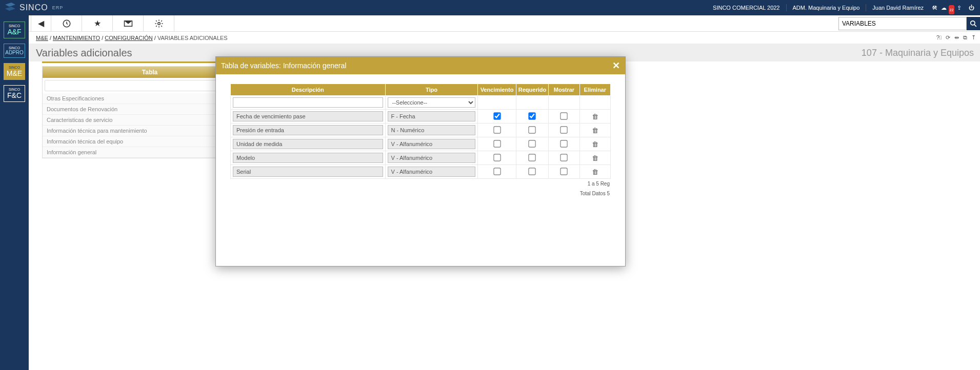 This screenshot has width=980, height=370. I want to click on help-icon: ?⃞, so click(939, 38).